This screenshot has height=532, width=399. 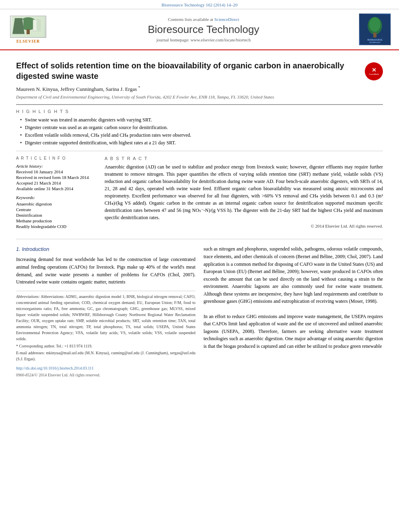 I want to click on abbreviations-line: Abbreviations: Abbreviations: ADM1, anae…, so click(x=106, y=318).